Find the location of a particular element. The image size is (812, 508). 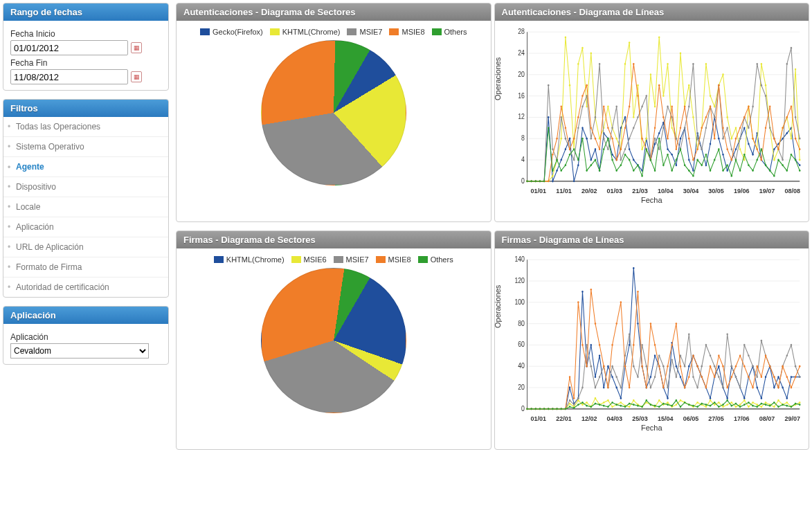

x-tick: 30/05 is located at coordinates (716, 191).